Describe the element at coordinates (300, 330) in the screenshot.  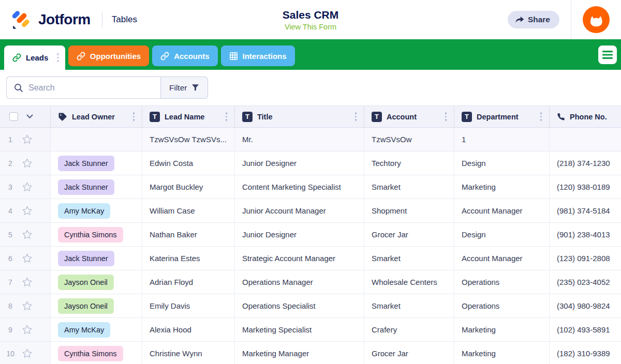
I see `title-cell: Marketing Specialist` at that location.